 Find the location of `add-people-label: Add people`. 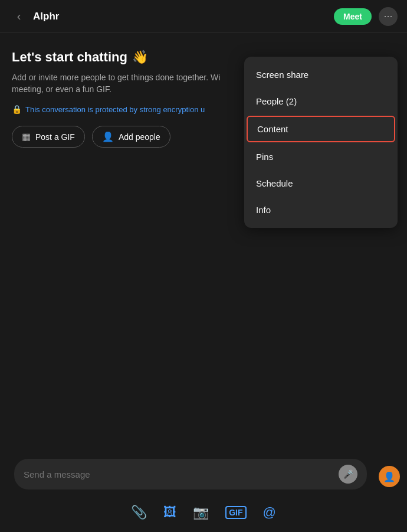

add-people-label: Add people is located at coordinates (139, 137).